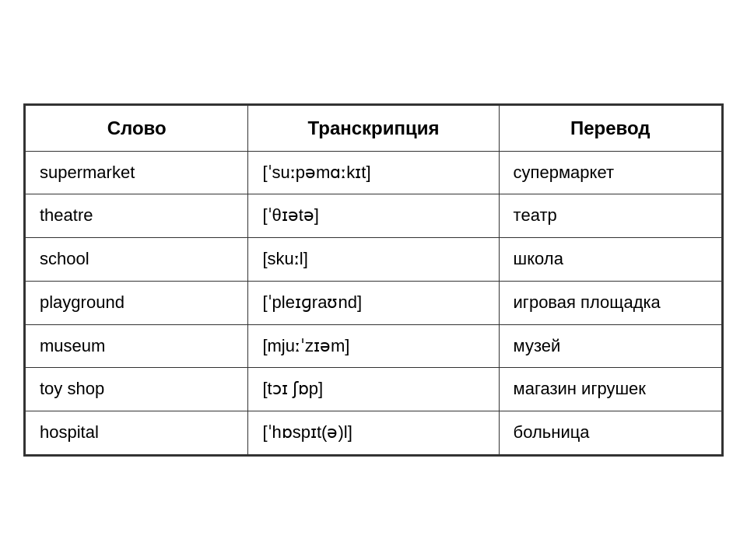  Describe the element at coordinates (374, 390) in the screenshot. I see `cell-transcription: [tɔɪ ʃɒp]` at that location.